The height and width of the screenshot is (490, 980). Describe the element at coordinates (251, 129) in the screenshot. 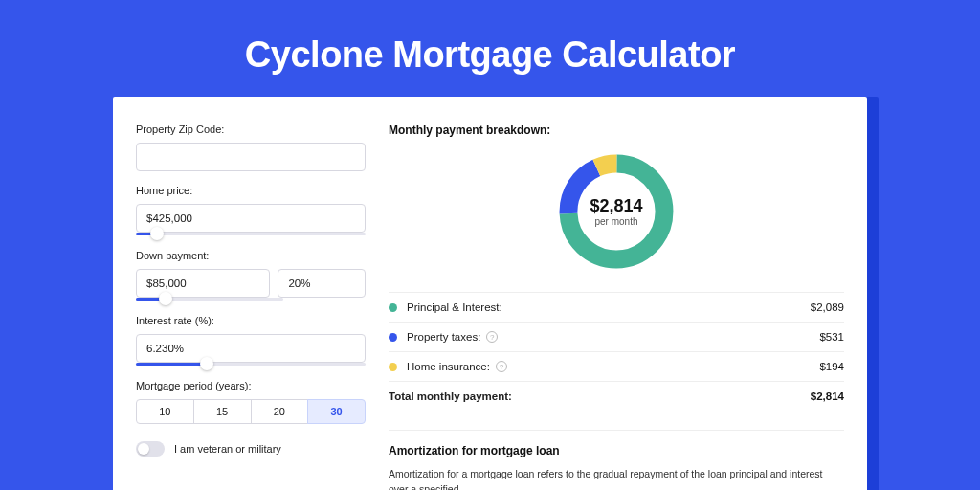

I see `zip-label: Property Zip Code:` at that location.